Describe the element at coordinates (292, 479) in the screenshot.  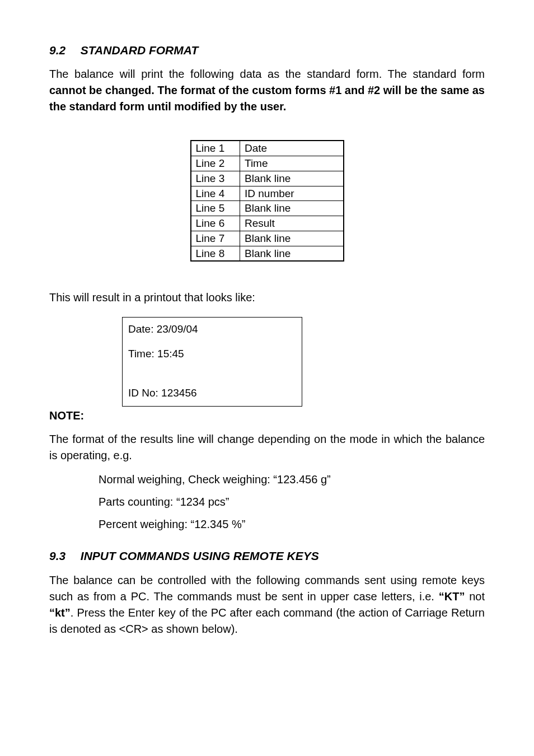
I see `example-normal-weighing: Normal weighing, Check weighing: “123.45…` at that location.